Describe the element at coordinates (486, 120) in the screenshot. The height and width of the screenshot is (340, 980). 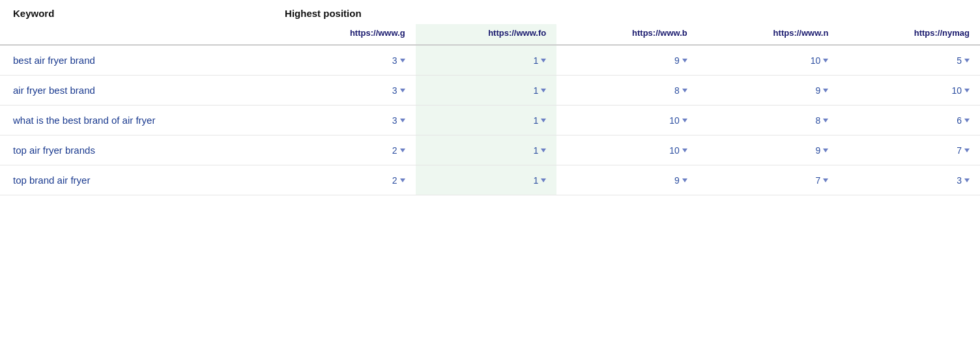
I see `value-cell-r2-c1: 1` at that location.